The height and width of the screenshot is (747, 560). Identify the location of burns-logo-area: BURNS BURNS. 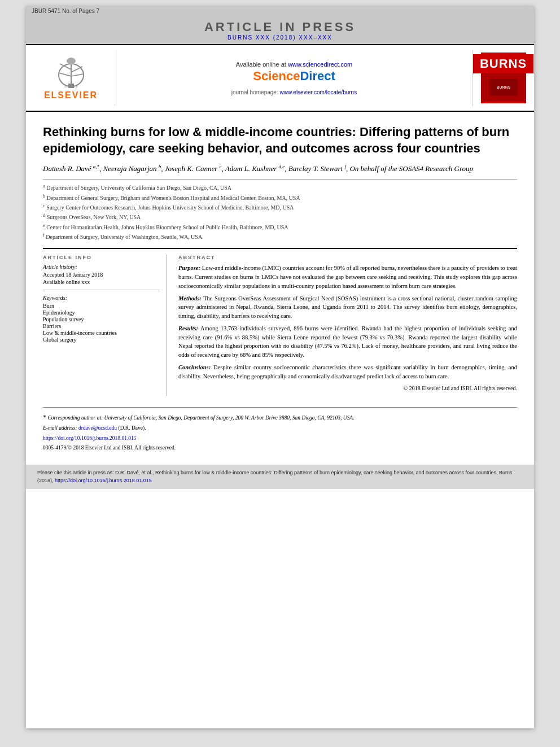
(503, 78).